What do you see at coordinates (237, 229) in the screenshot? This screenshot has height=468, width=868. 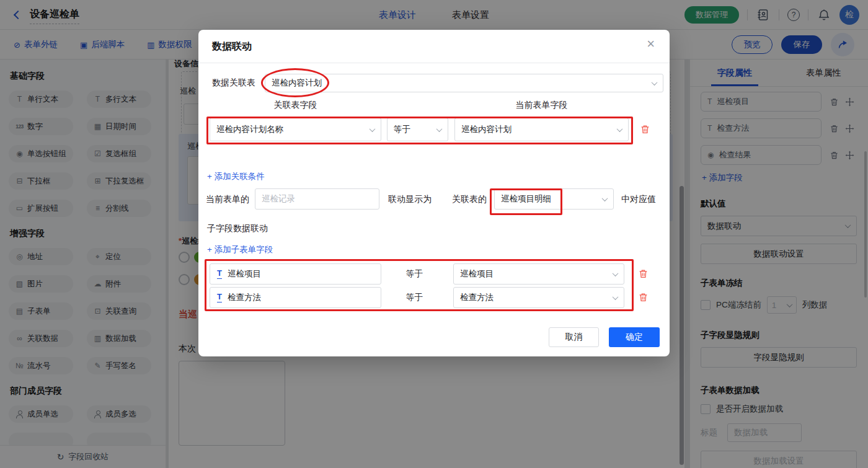 I see `subfield-section-label: 子字段数据联动` at bounding box center [237, 229].